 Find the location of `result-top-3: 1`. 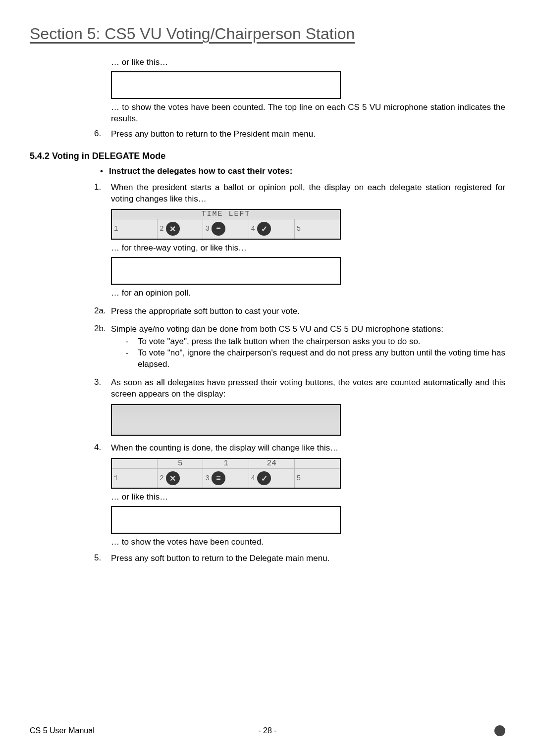

result-top-3: 1 is located at coordinates (226, 464).